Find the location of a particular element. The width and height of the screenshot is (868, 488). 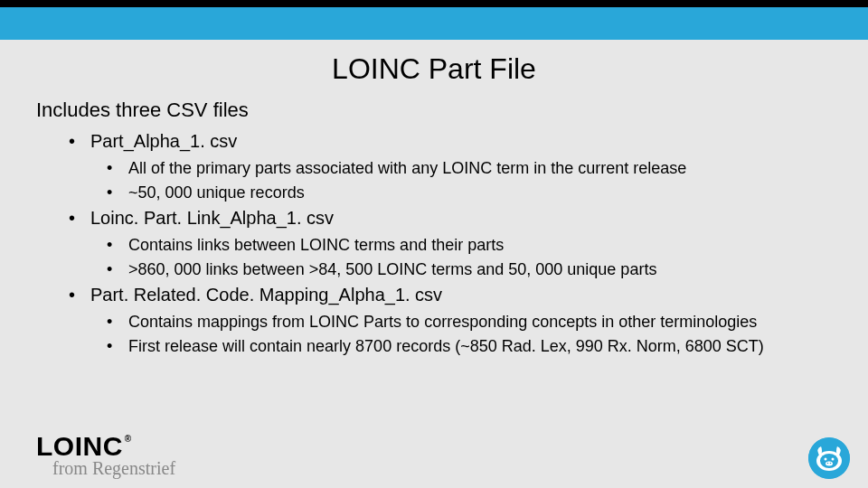

regenstrief-icon is located at coordinates (829, 458).